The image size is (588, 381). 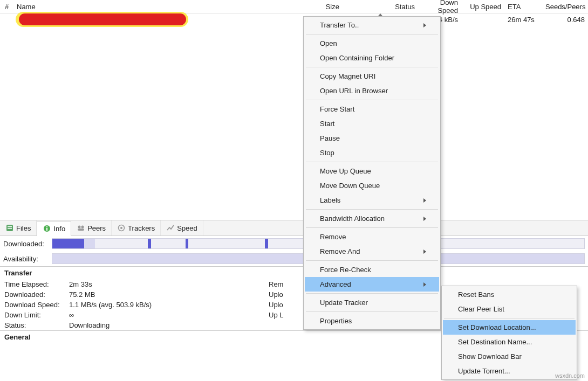 What do you see at coordinates (483, 6) in the screenshot?
I see `col-up-speed: Up Speed` at bounding box center [483, 6].